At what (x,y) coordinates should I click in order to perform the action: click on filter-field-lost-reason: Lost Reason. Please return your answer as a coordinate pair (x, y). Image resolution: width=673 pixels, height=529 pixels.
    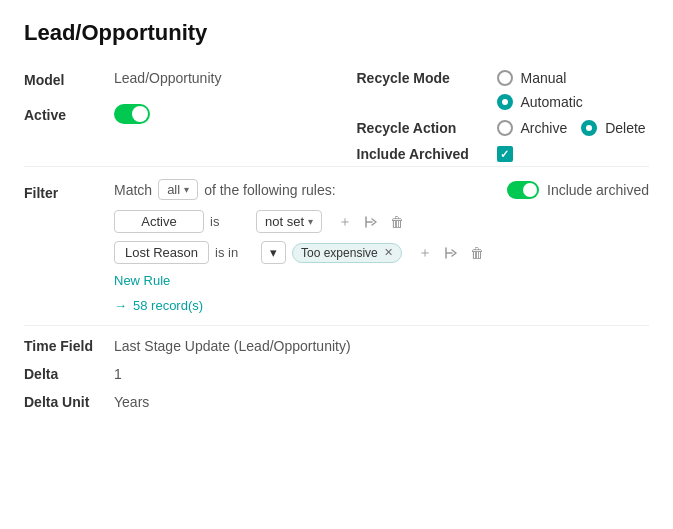
    Looking at the image, I should click on (162, 252).